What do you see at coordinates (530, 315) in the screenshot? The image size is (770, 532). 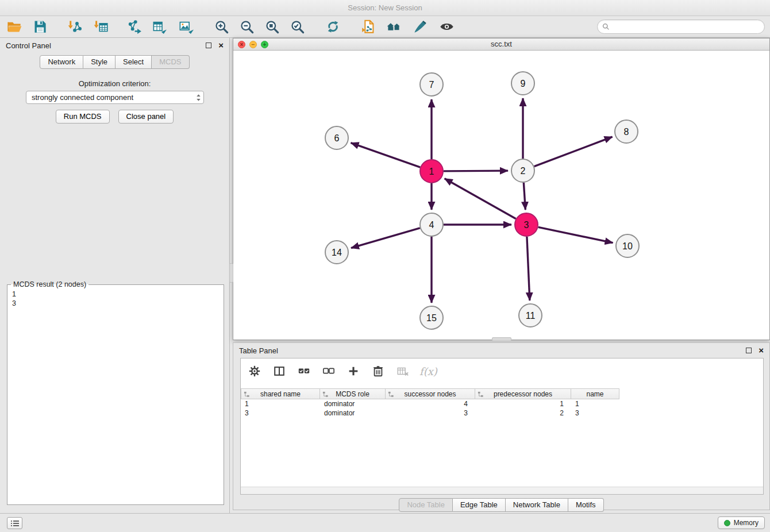 I see `graph-node-11: 11` at bounding box center [530, 315].